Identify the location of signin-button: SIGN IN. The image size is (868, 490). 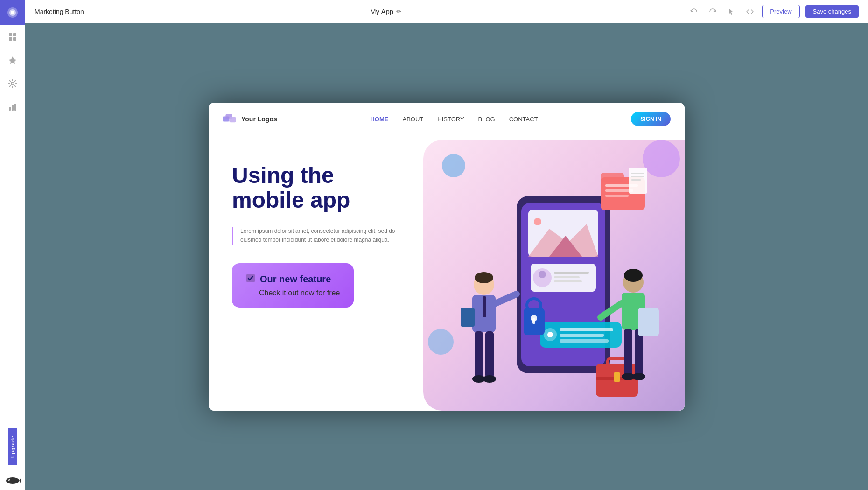
(651, 119).